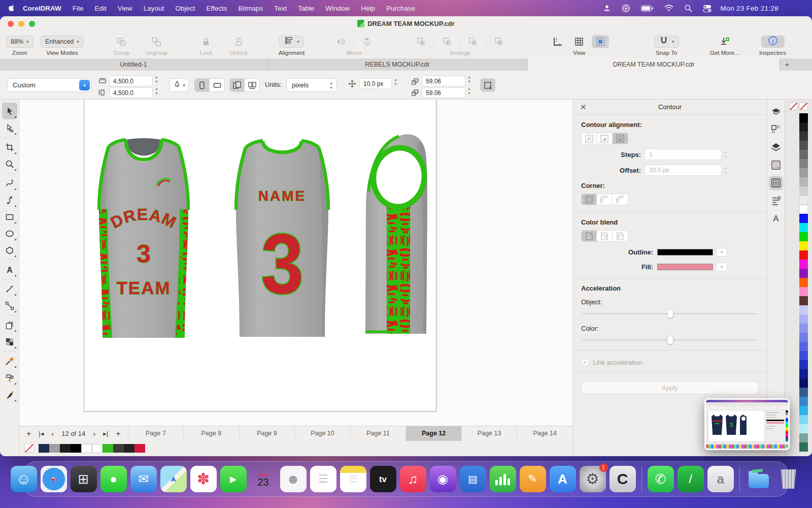  What do you see at coordinates (773, 42) in the screenshot?
I see `inspectors-toggle-button: i` at bounding box center [773, 42].